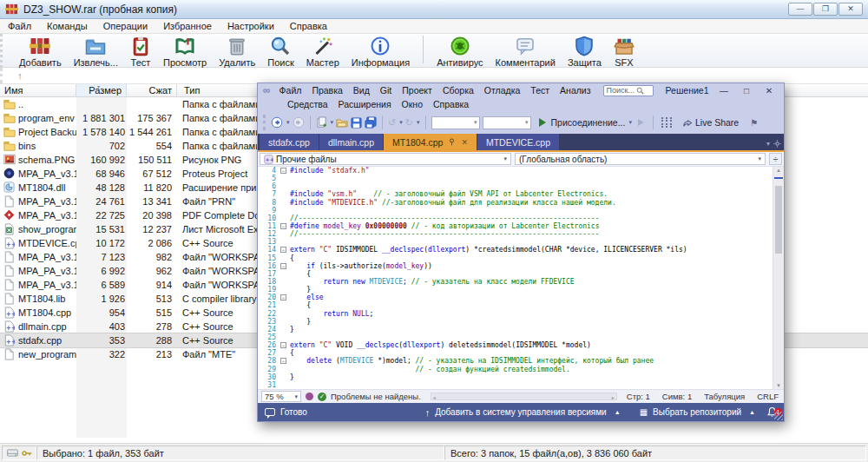 The height and width of the screenshot is (462, 868). Describe the element at coordinates (269, 330) in the screenshot. I see `line-number: 24` at that location.